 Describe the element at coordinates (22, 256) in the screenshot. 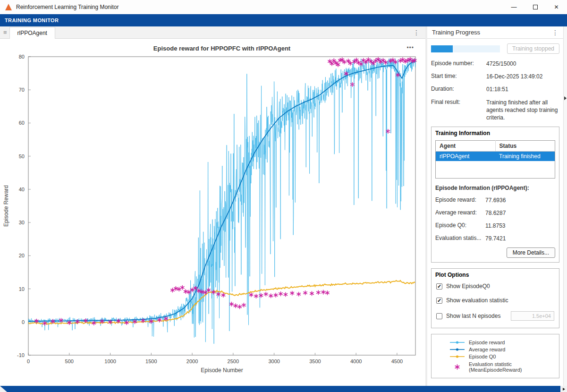

I see `svg-text: 20` at that location.